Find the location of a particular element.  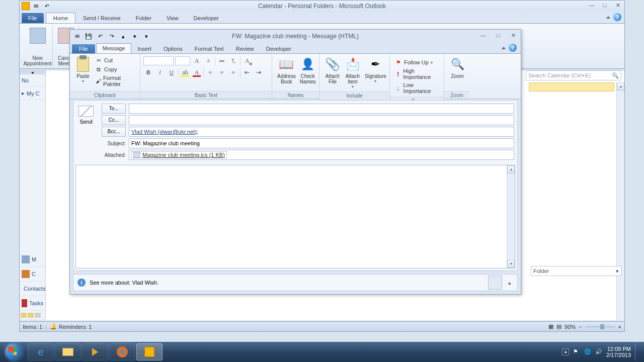

cc-button: Cc... is located at coordinates (114, 120).